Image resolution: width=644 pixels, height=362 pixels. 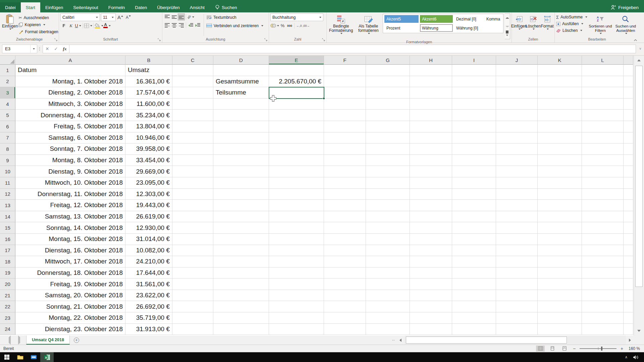 What do you see at coordinates (70, 138) in the screenshot?
I see `cell-A7: Samstag, 6. Oktober 2018` at bounding box center [70, 138].